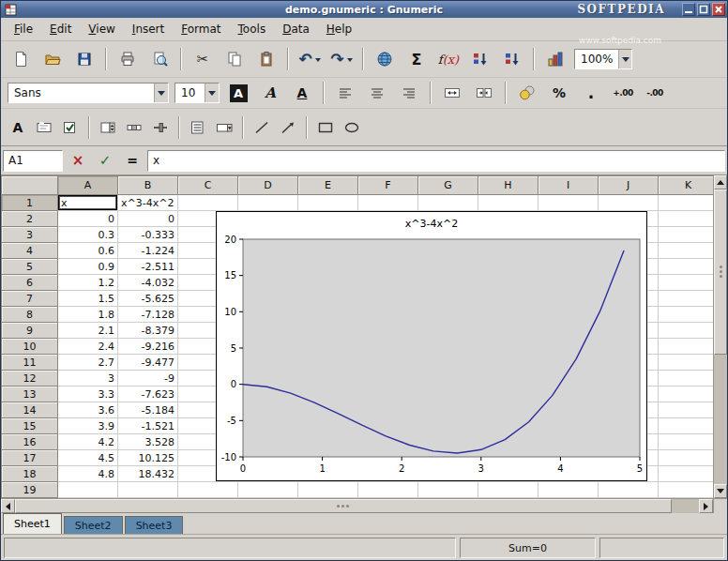  Describe the element at coordinates (88, 315) in the screenshot. I see `cell-A8: 1.8` at that location.